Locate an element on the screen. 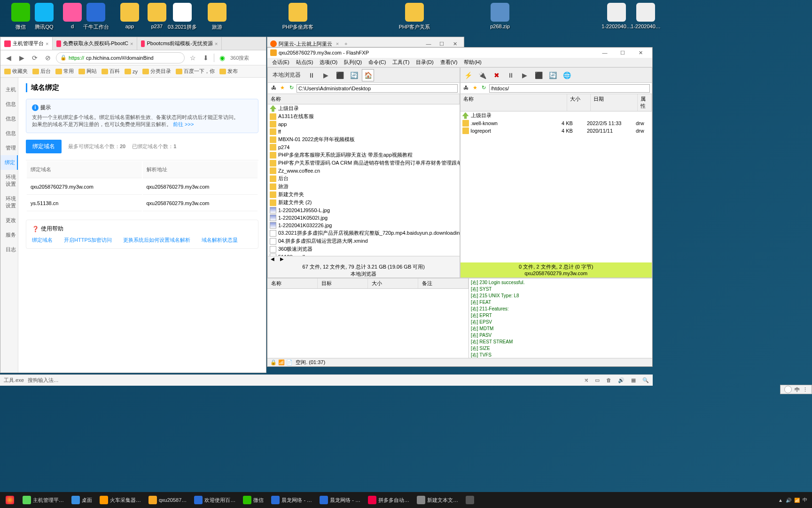  card-icon: ▭ is located at coordinates (597, 380).